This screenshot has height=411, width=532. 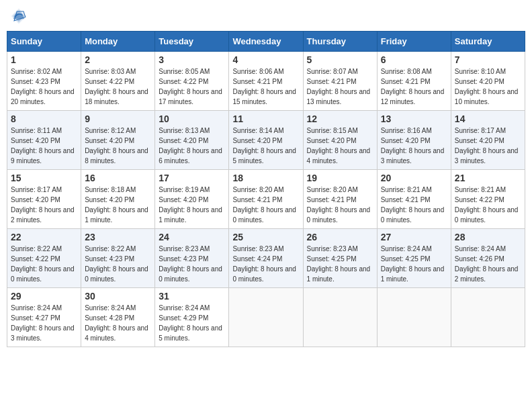 What do you see at coordinates (118, 87) in the screenshot?
I see `day-info: Sunrise: 8:03 AMSunset: 4:22 PMDaylight:…` at bounding box center [118, 87].